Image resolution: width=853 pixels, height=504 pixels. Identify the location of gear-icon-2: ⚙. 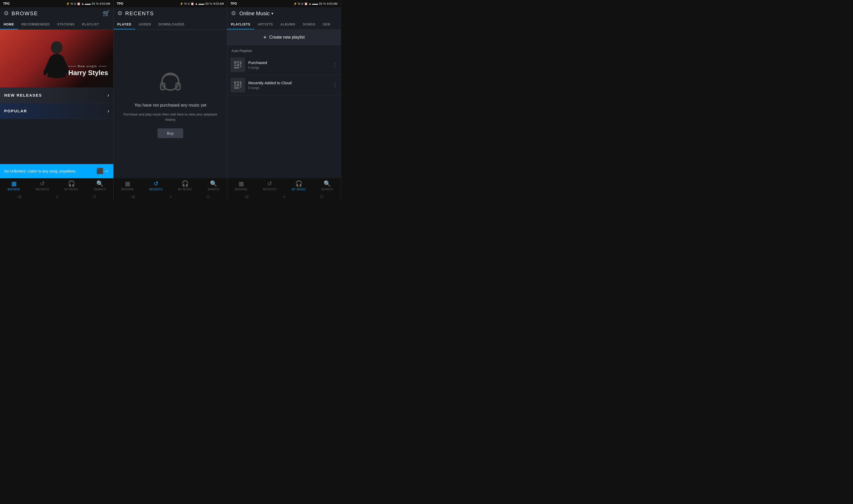
(120, 13).